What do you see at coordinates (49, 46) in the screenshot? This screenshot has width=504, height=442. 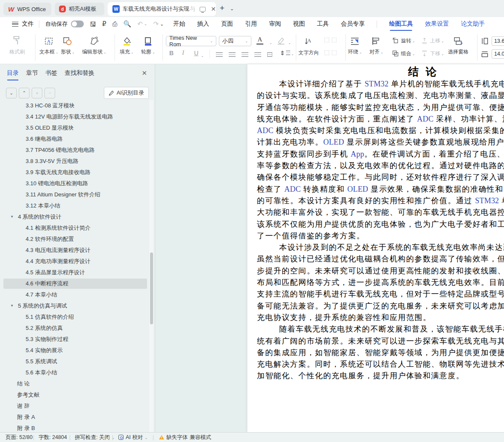 I see `text-box-button: A 文本框⌄` at bounding box center [49, 46].